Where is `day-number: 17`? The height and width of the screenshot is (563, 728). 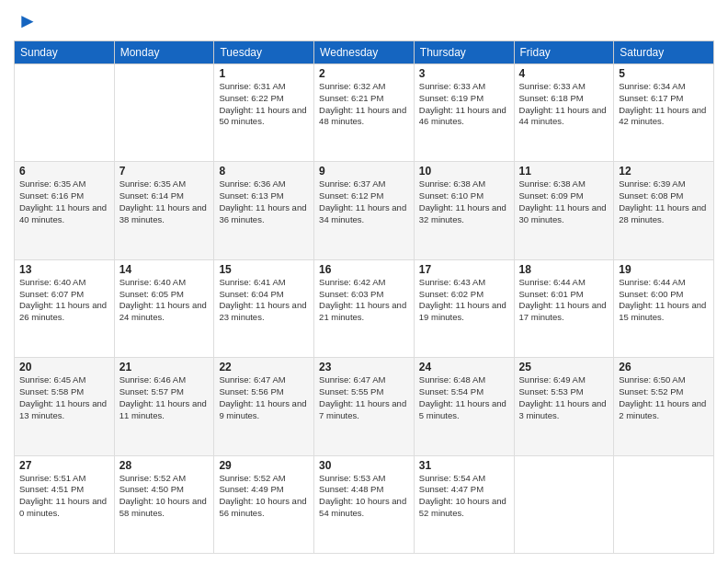 day-number: 17 is located at coordinates (464, 270).